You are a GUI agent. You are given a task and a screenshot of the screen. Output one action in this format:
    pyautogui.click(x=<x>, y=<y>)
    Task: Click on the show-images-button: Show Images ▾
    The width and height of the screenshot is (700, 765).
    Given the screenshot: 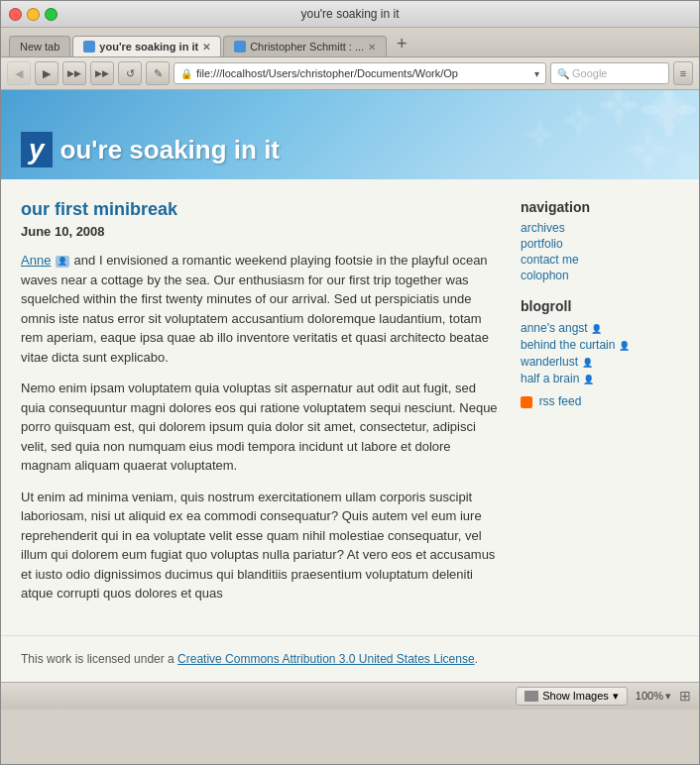 What is the action you would take?
    pyautogui.click(x=571, y=696)
    